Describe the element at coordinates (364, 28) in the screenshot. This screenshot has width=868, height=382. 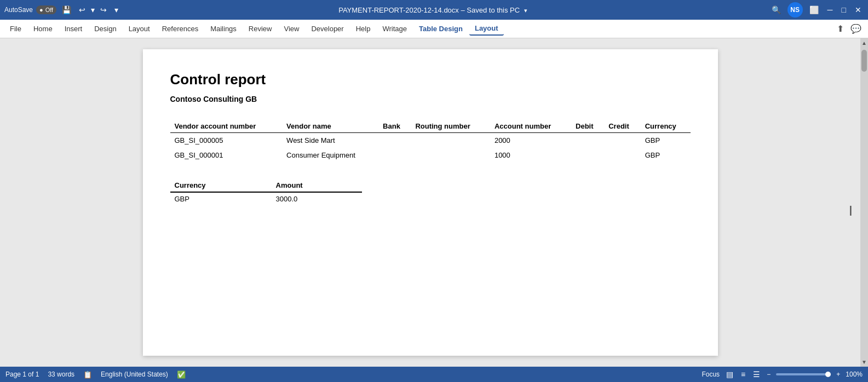
I see `menu-help: Help` at that location.